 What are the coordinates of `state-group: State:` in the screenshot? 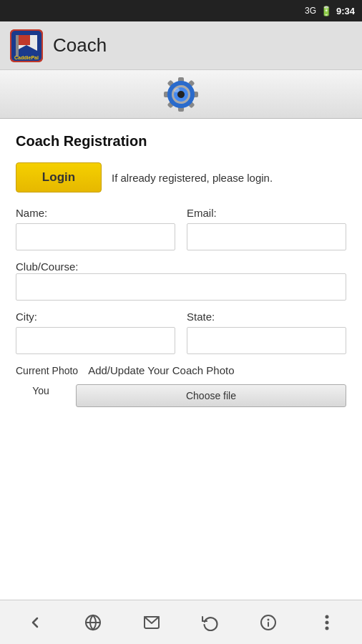 It's located at (266, 332).